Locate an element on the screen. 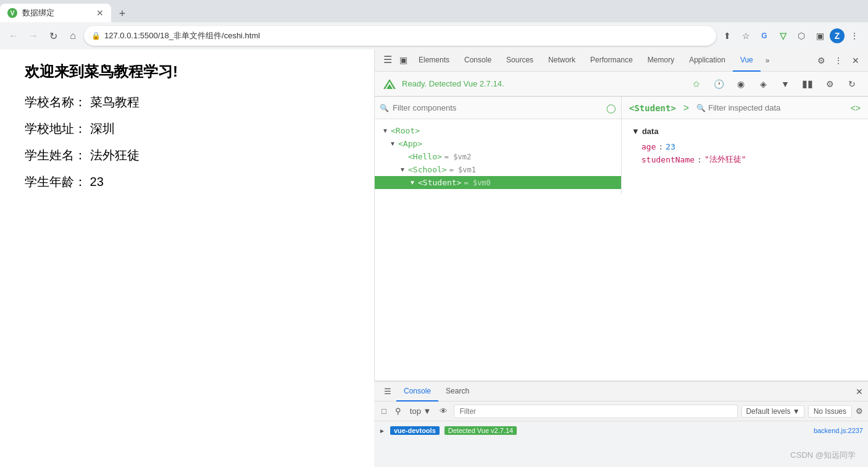  data-key-studentname: studentName is located at coordinates (668, 159).